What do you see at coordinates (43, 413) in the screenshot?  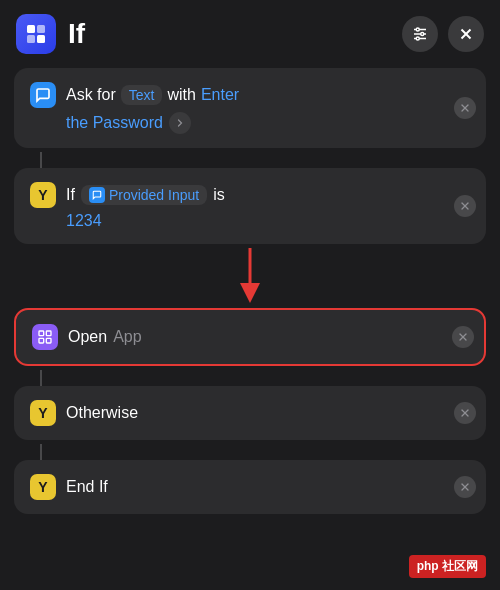 I see `otherwise-icon: Y` at bounding box center [43, 413].